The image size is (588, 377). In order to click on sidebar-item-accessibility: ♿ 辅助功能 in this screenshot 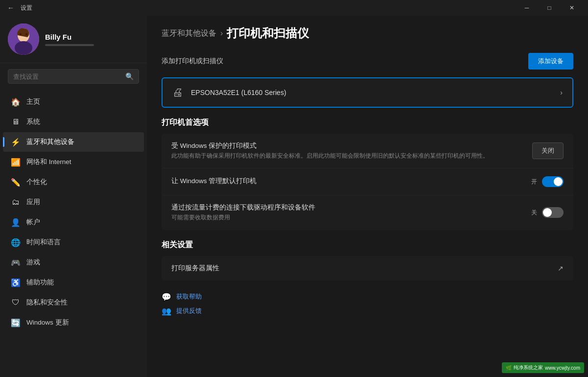, I will do `click(73, 283)`.